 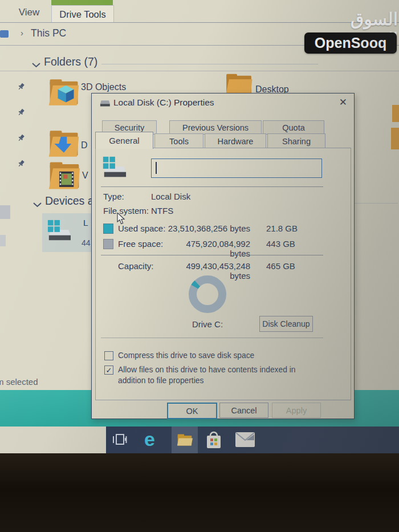 I want to click on taskbar: e, so click(x=199, y=440).